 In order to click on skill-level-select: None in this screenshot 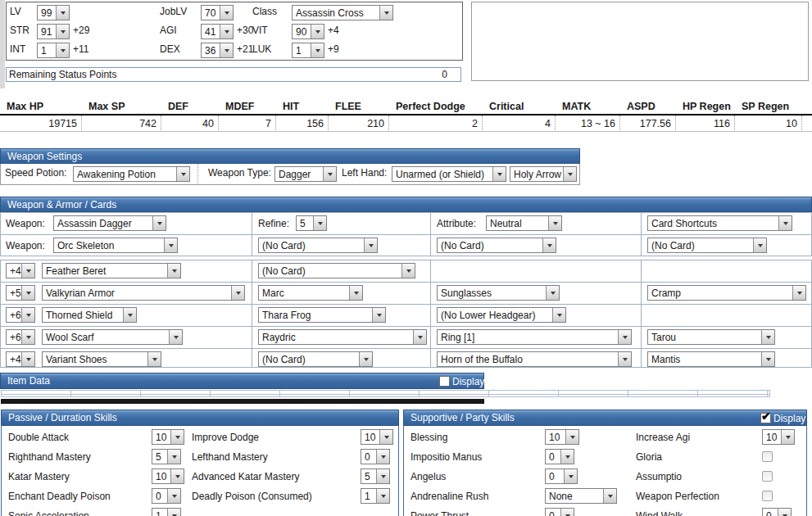, I will do `click(581, 496)`.